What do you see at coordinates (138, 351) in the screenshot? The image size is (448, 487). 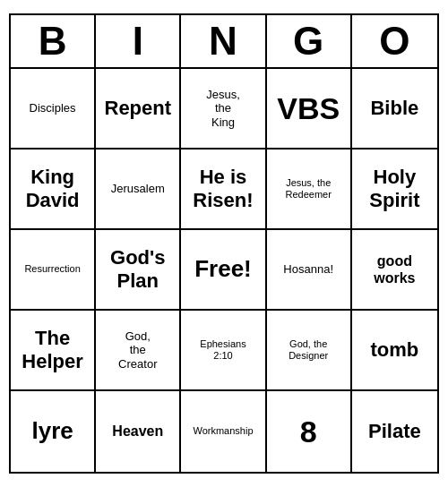 I see `cell-text: God,theCreator` at bounding box center [138, 351].